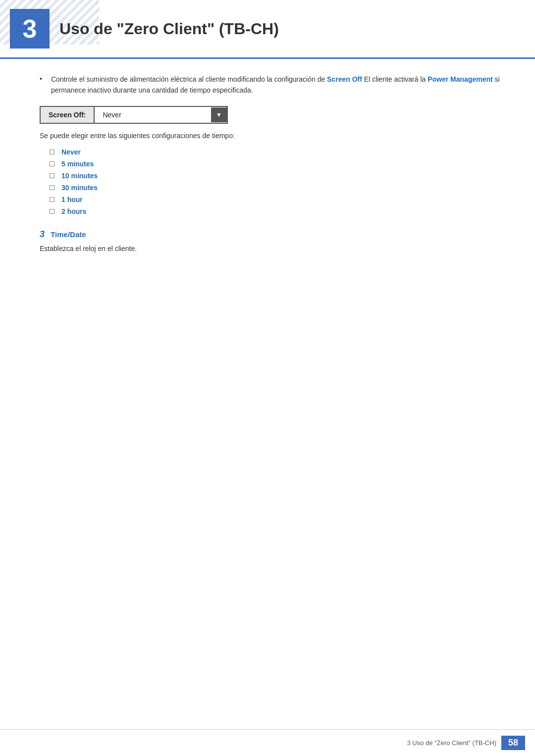  I want to click on bullet-text: Controle el suministro de alimentación e…, so click(278, 85).